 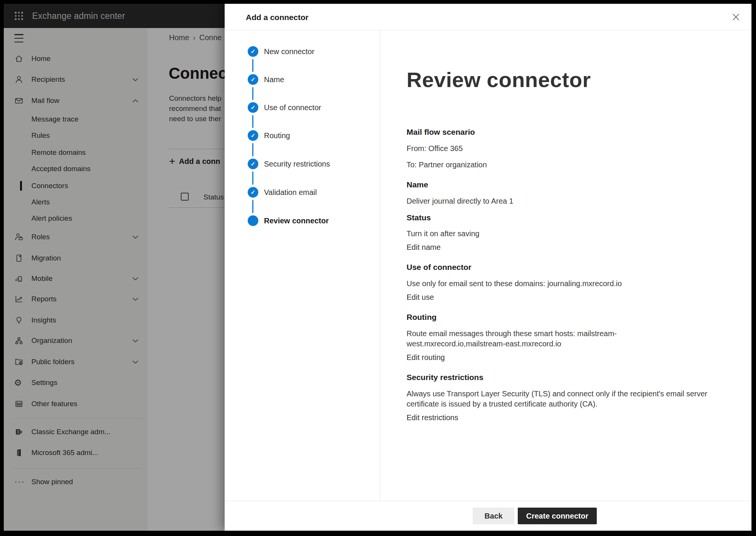 What do you see at coordinates (253, 79) in the screenshot?
I see `wizard-step-name: ✓ Name` at bounding box center [253, 79].